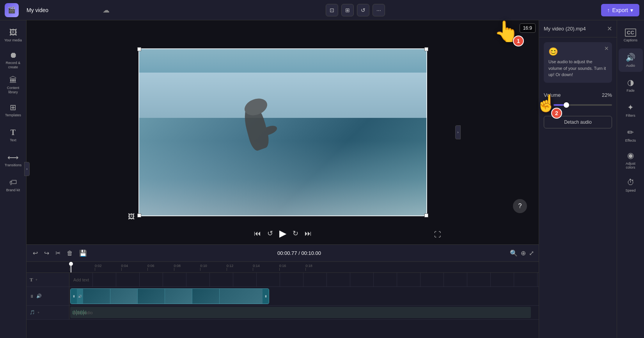 This screenshot has width=644, height=338. Describe the element at coordinates (631, 185) in the screenshot. I see `right-sidebar-item-speed: ⏱ Speed` at that location.